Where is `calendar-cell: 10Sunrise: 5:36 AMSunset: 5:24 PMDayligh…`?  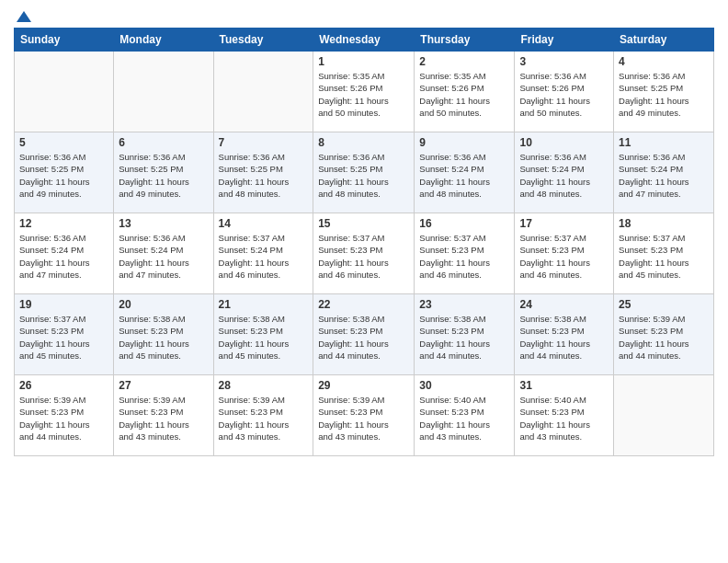 calendar-cell: 10Sunrise: 5:36 AMSunset: 5:24 PMDayligh… is located at coordinates (564, 173).